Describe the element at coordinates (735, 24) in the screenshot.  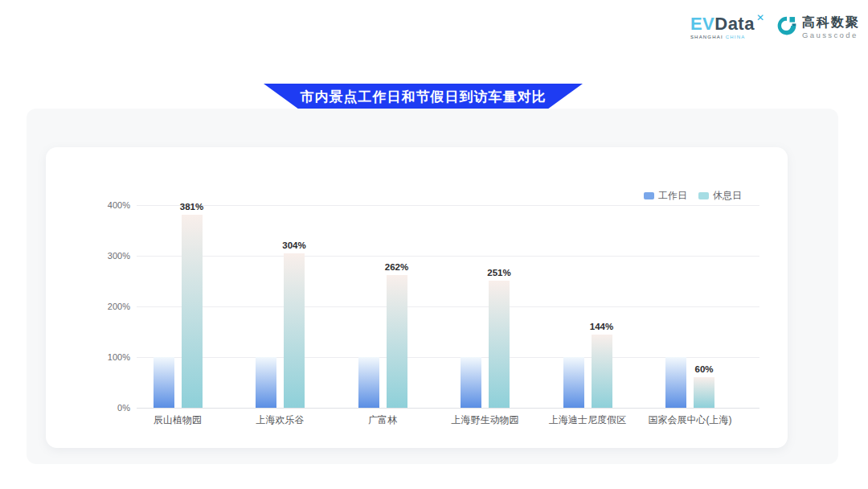
I see `evdata-data-text: Data` at that location.